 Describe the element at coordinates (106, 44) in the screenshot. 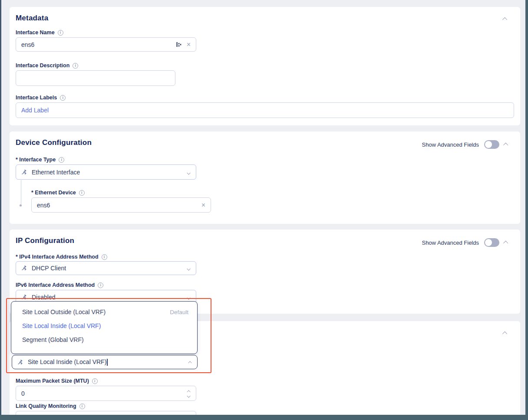

I see `interface-name-input: ens6 ×` at that location.